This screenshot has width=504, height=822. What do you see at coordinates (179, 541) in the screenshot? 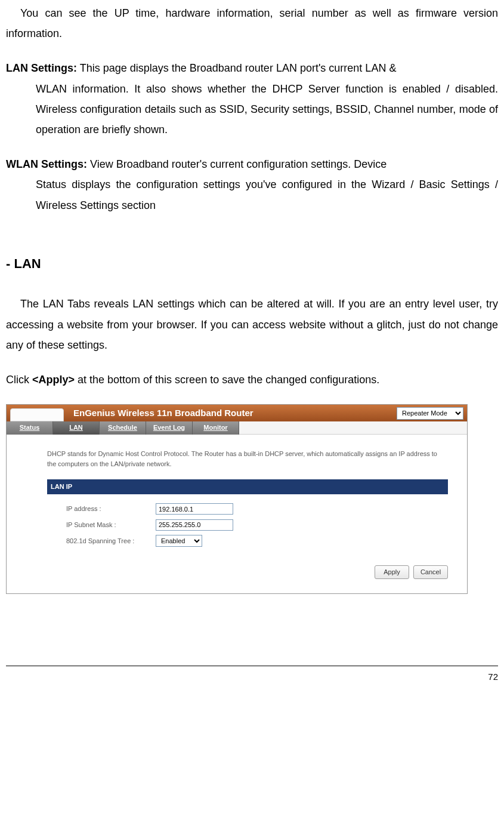
I see `spanning-select: Enabled` at bounding box center [179, 541].